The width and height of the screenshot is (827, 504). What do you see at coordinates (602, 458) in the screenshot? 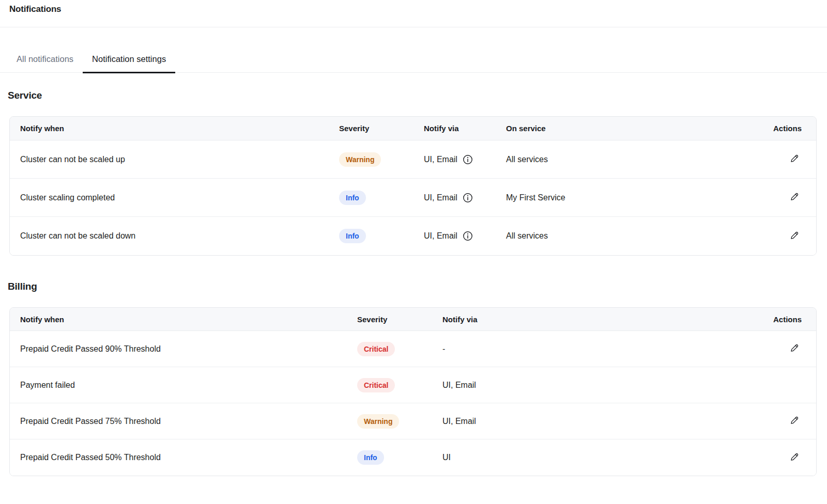
I see `notify-via-cell: UI` at bounding box center [602, 458].